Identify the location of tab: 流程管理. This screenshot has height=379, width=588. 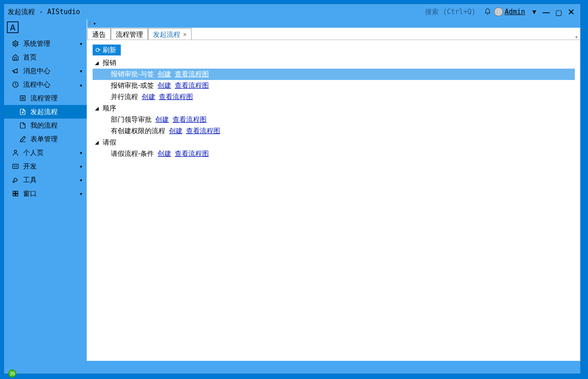
(129, 34).